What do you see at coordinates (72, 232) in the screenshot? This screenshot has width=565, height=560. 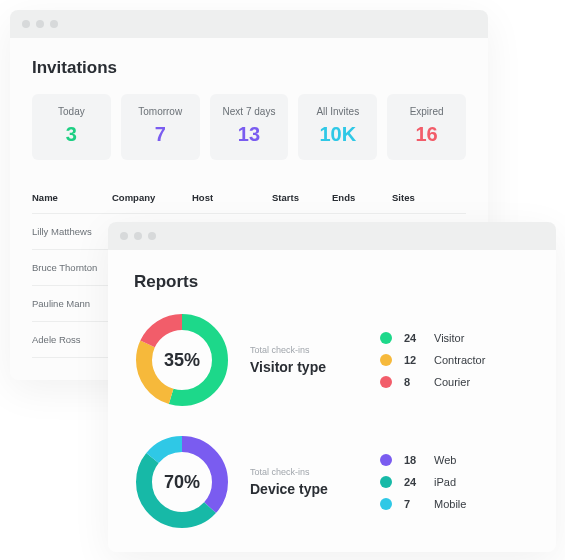 I see `cell-name: Lilly Matthews` at bounding box center [72, 232].